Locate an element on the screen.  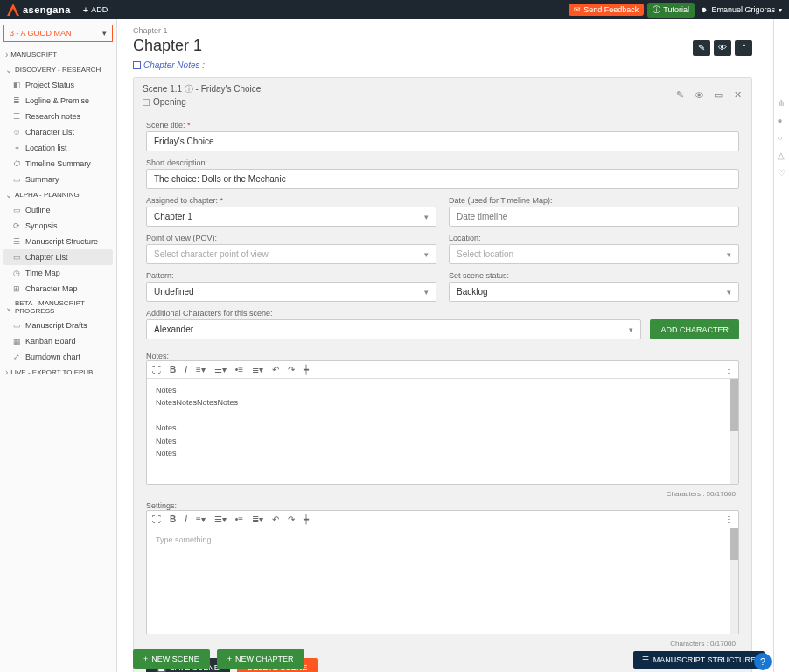
sidebar-item: ▭Outline is located at coordinates (58, 210).